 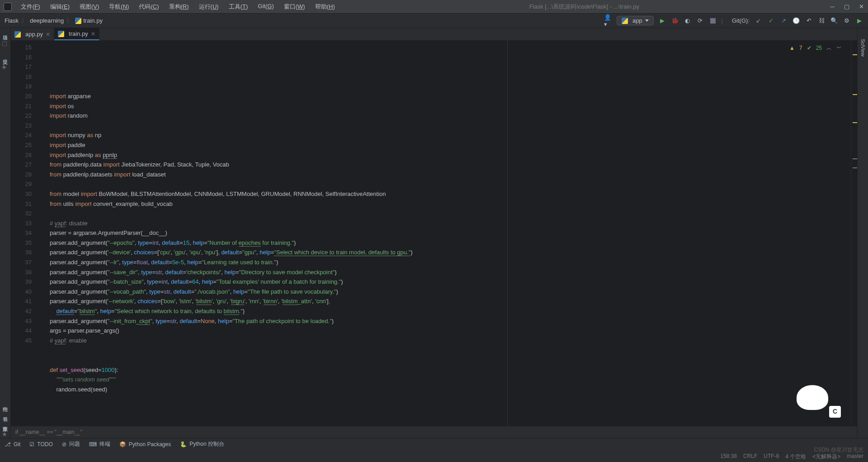 I want to click on code-line: from model import BoWModel, BiLSTMAttent…, so click(x=444, y=194).